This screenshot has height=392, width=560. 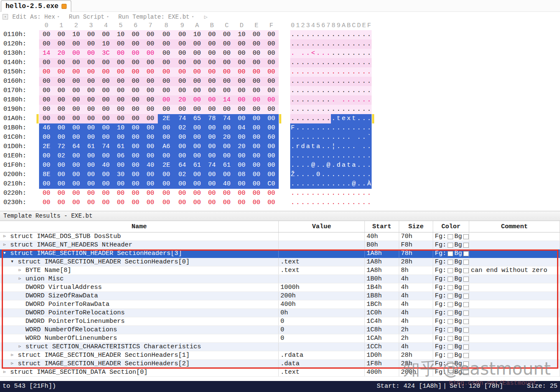 I want to click on ascii-char: Ž, so click(x=293, y=175).